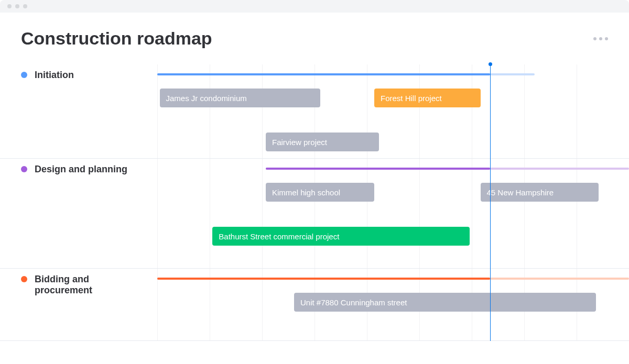 The image size is (629, 364). I want to click on task-bar: Kimmel high school, so click(320, 192).